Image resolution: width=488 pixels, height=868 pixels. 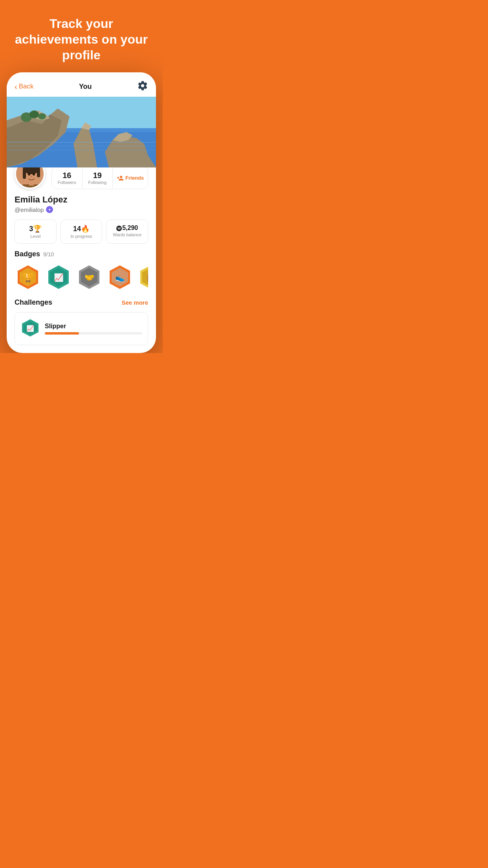 What do you see at coordinates (120, 178) in the screenshot?
I see `add-friend-icon` at bounding box center [120, 178].